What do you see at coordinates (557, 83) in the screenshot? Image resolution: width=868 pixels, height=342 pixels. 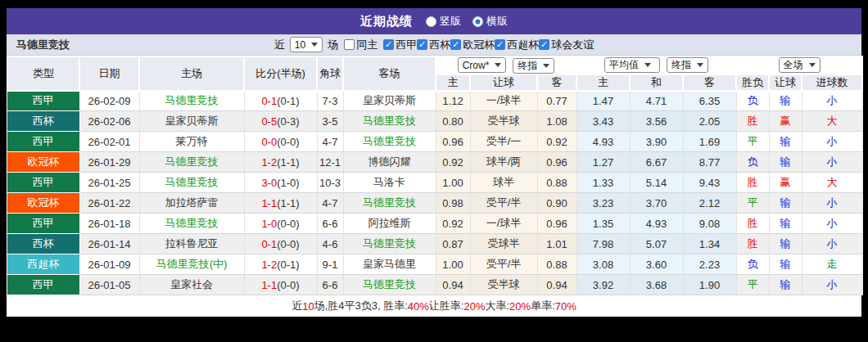 I see `col-header-asia-away: 客` at bounding box center [557, 83].